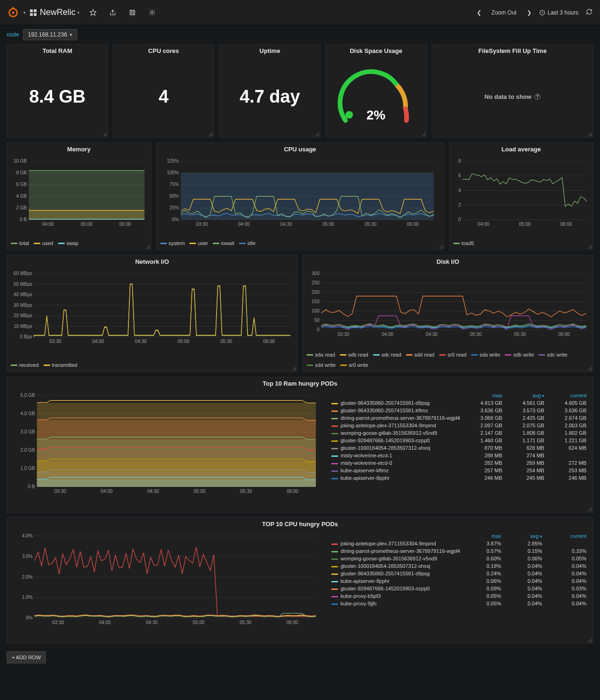 The width and height of the screenshot is (600, 700). I want to click on time-forward-button: ❯, so click(529, 13).